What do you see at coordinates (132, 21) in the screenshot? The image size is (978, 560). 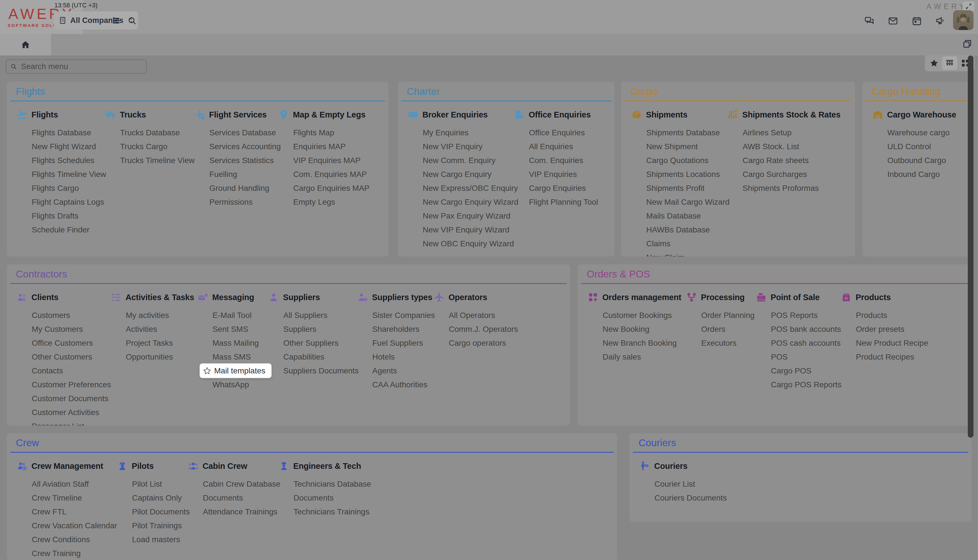 I see `global-search-button` at bounding box center [132, 21].